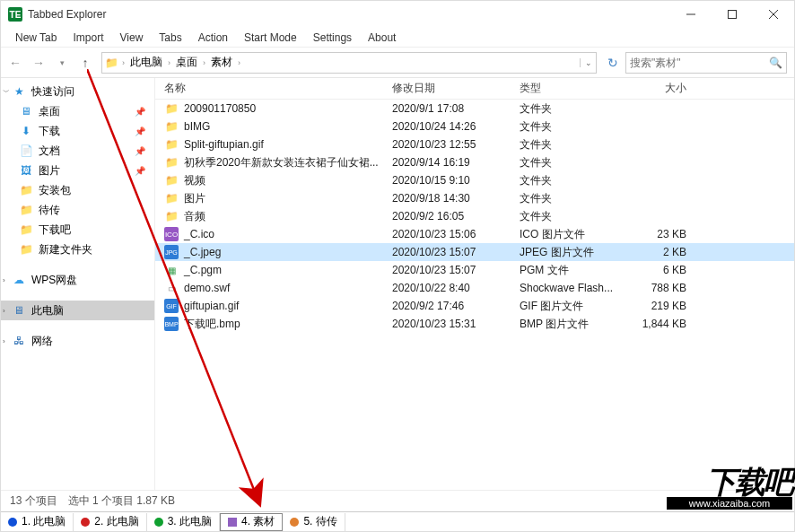  Describe the element at coordinates (706, 63) in the screenshot. I see `search-box: 🔍` at that location.